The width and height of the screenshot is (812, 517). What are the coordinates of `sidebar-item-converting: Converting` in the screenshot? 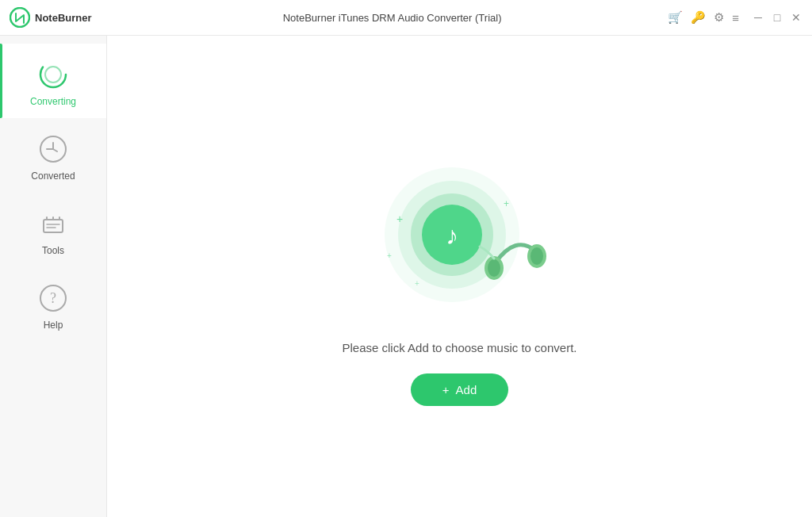 It's located at (53, 81).